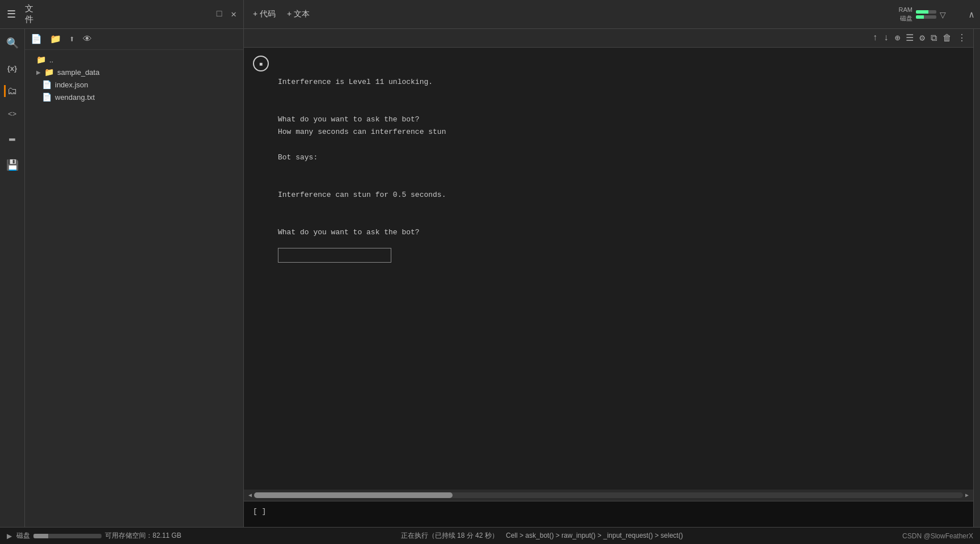 Image resolution: width=980 pixels, height=544 pixels. I want to click on ram-bar-container, so click(926, 15).